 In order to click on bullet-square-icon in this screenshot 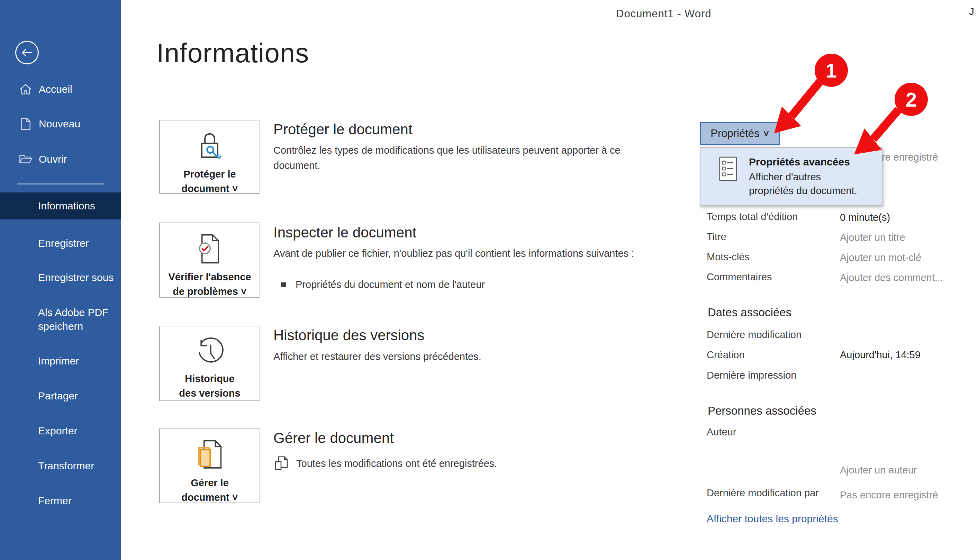, I will do `click(283, 285)`.